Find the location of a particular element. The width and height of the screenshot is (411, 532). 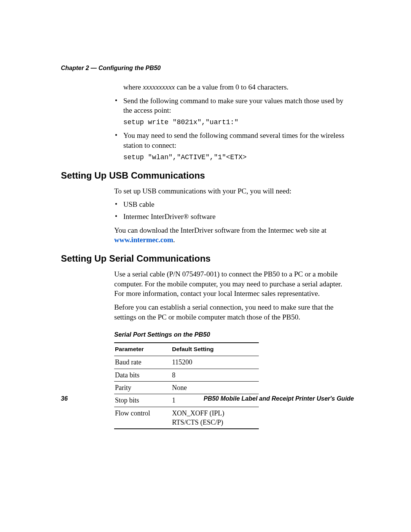

table-header-row: Parameter Default Setting is located at coordinates (186, 349).